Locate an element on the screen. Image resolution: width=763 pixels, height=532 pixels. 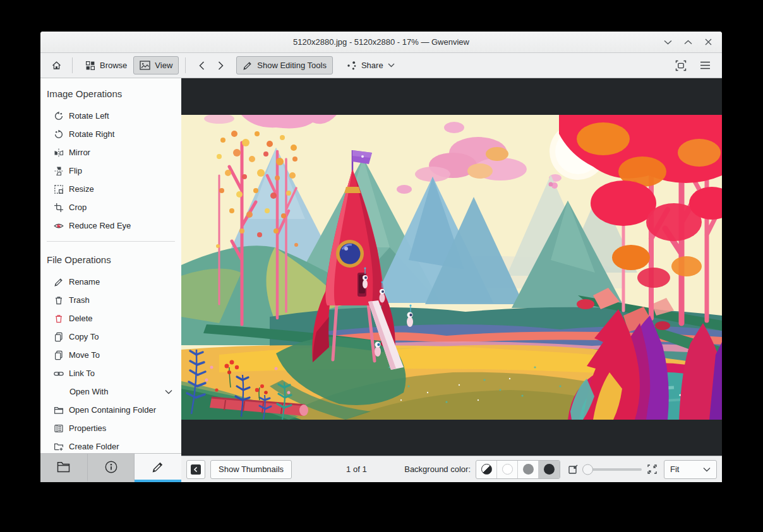
maximize-icon is located at coordinates (688, 42).